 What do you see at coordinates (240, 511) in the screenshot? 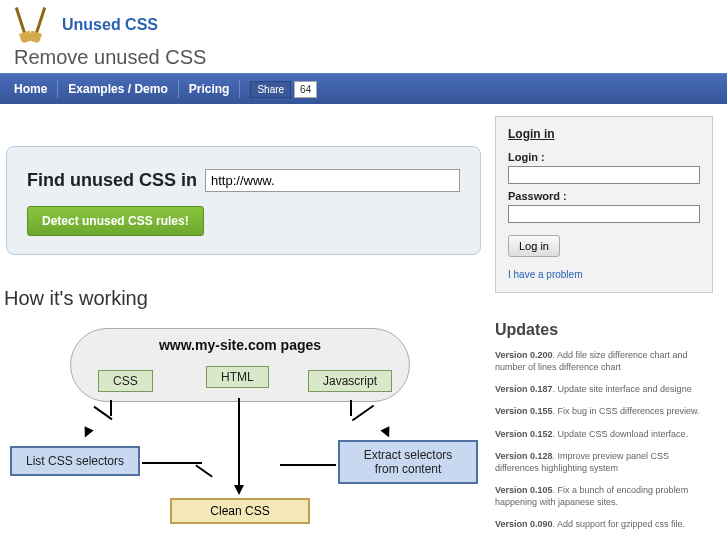
I see `box-clean-css: Clean CSS` at bounding box center [240, 511].